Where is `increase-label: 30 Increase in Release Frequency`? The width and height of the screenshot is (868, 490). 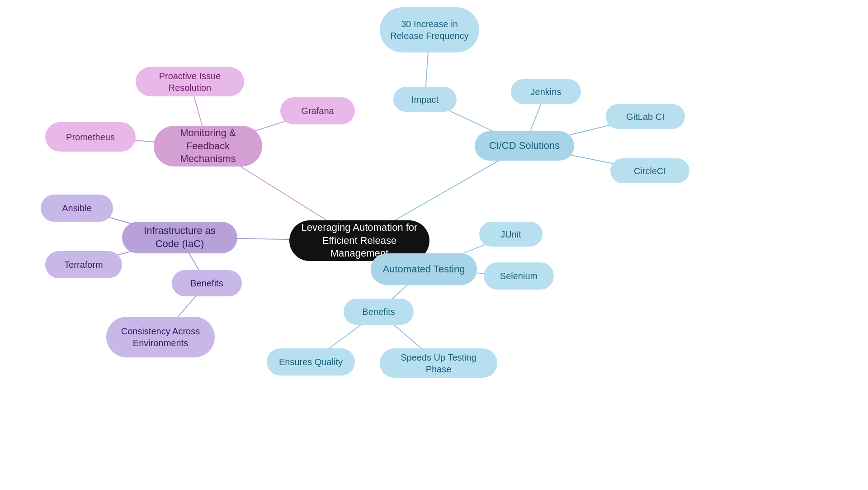 increase-label: 30 Increase in Release Frequency is located at coordinates (429, 30).